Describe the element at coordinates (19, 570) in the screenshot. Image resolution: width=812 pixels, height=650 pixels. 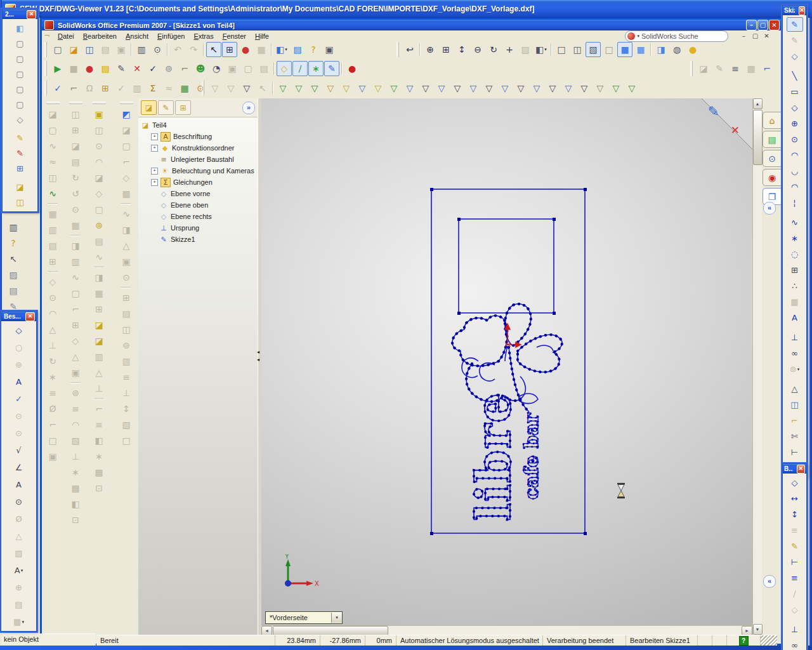
I see `annotation-options-icon: A▾` at that location.